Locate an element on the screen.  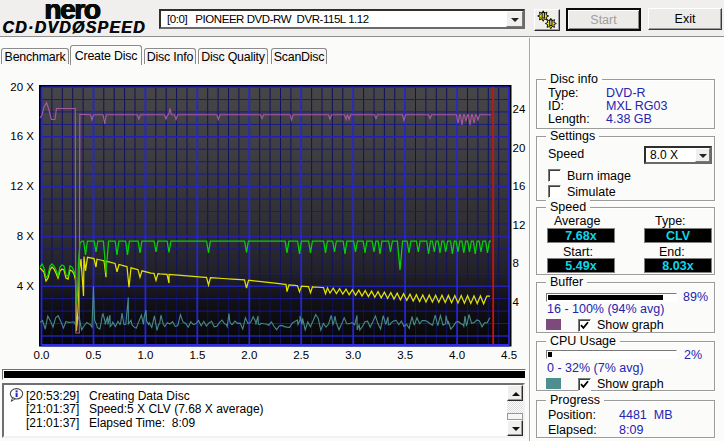
svg-text: 0.5 is located at coordinates (94, 355).